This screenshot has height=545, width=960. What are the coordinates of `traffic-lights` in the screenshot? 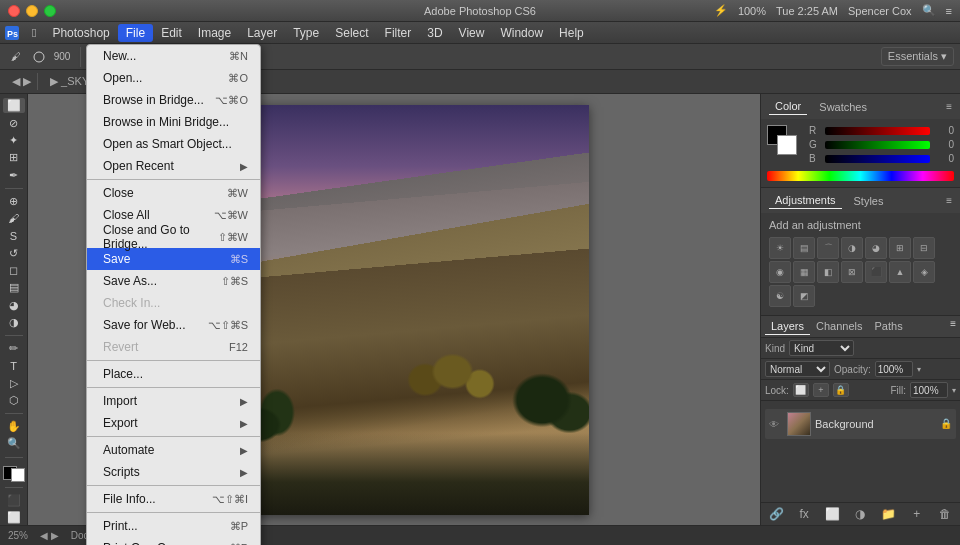 It's located at (32, 11).